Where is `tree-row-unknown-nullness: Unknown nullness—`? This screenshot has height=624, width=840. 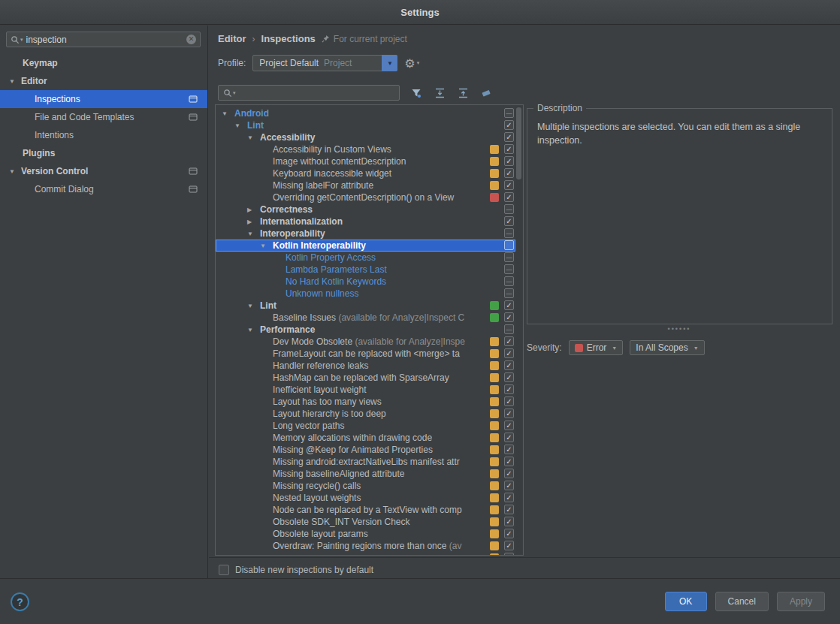 tree-row-unknown-nullness: Unknown nullness— is located at coordinates (365, 294).